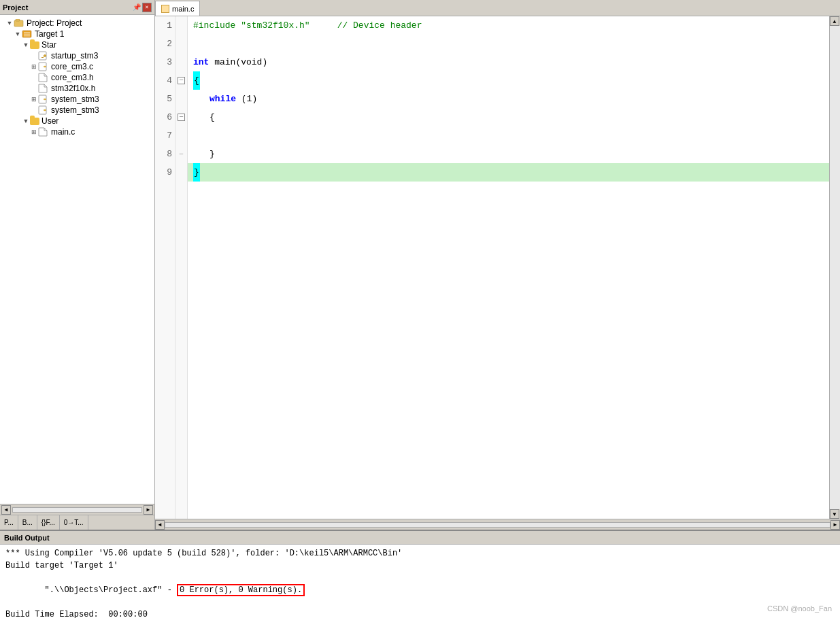 The height and width of the screenshot is (618, 840). What do you see at coordinates (366, 26) in the screenshot?
I see `code-comment-1: // Device header` at bounding box center [366, 26].